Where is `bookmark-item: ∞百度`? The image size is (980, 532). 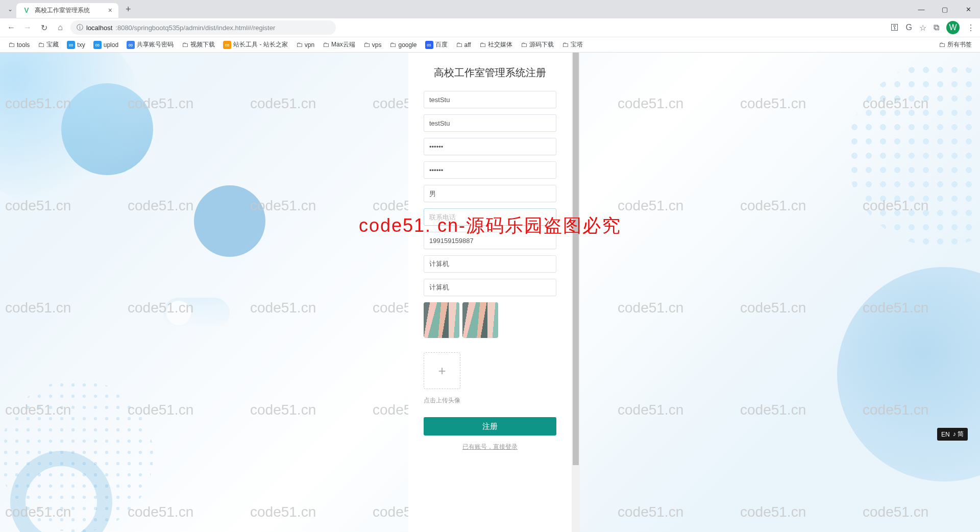 bookmark-item: ∞百度 is located at coordinates (436, 45).